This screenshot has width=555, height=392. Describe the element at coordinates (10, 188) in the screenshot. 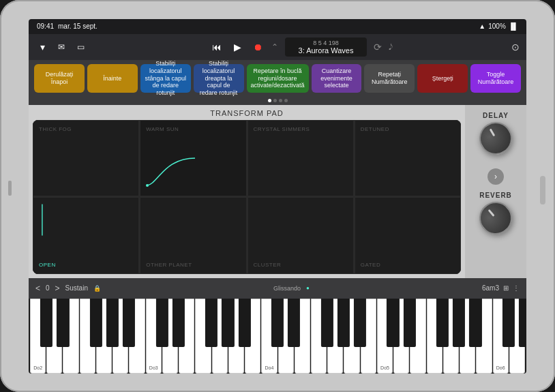

I see `side-button-left` at that location.